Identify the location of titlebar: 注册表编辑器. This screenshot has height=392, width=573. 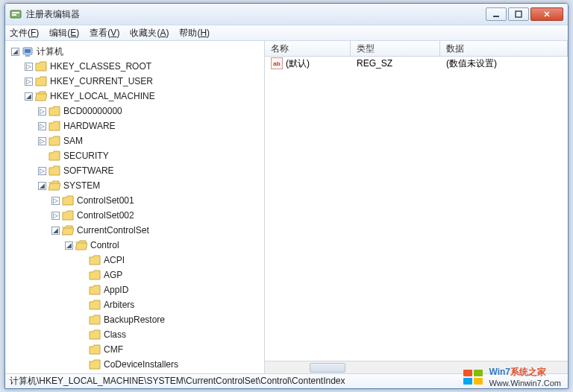
(286, 14).